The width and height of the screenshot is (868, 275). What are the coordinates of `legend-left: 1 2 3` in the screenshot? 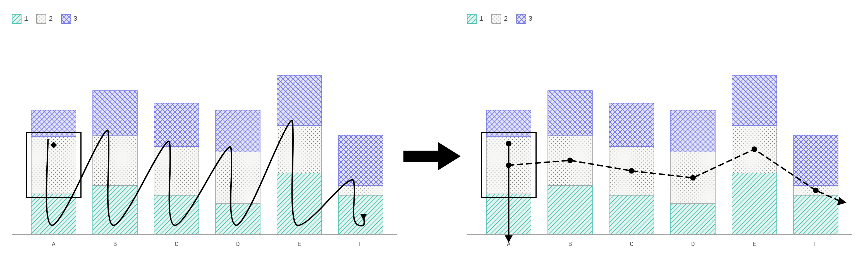 It's located at (44, 19).